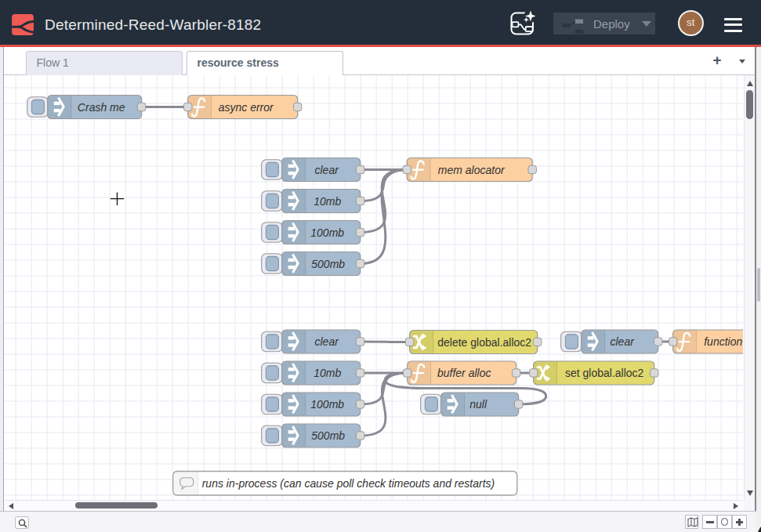 This screenshot has width=761, height=532. I want to click on svg-text: set global.alloc2, so click(605, 373).